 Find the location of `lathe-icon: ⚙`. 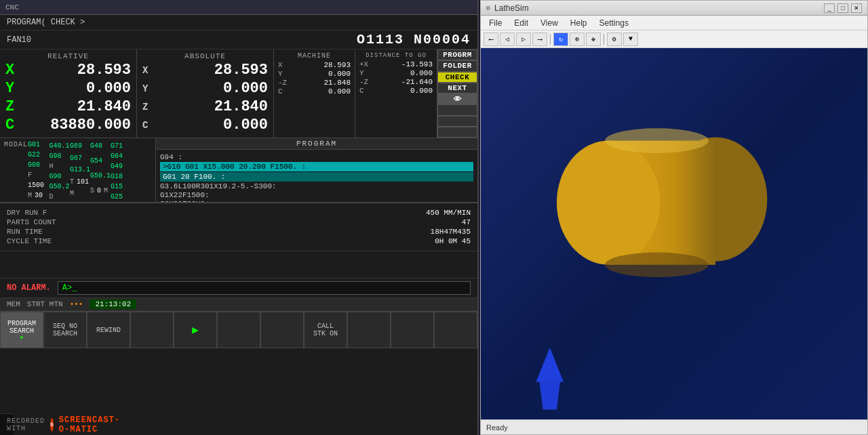

lathe-icon: ⚙ is located at coordinates (488, 8).